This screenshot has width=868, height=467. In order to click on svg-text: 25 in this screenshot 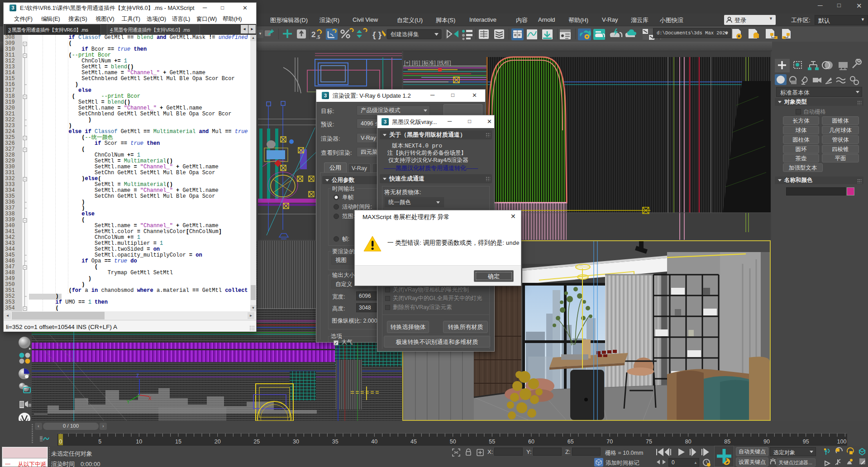, I will do `click(257, 442)`.